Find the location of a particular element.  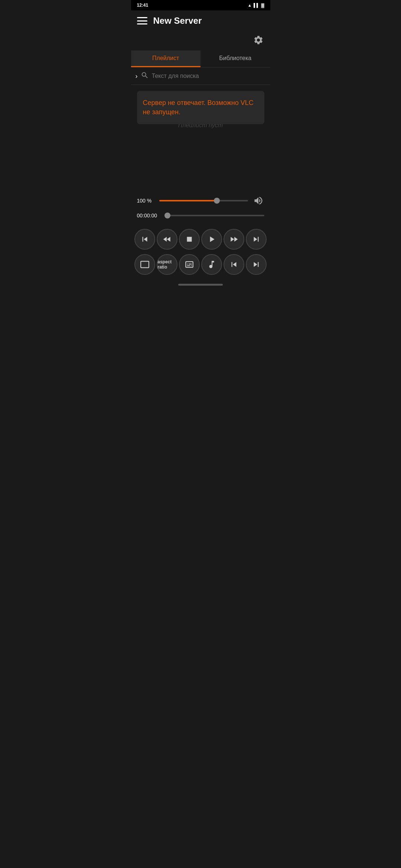

screen-button is located at coordinates (145, 264).